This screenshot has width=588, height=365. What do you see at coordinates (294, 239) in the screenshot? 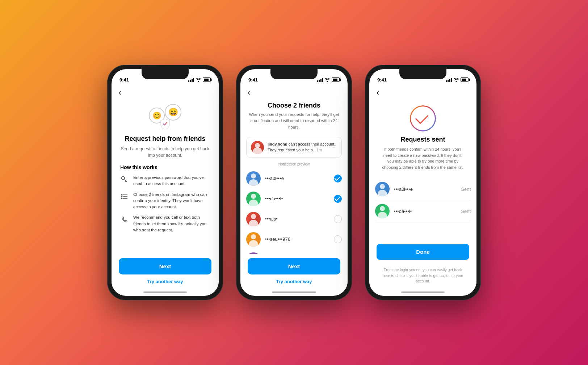
I see `friend-item-3: •••seu•••976` at bounding box center [294, 239].